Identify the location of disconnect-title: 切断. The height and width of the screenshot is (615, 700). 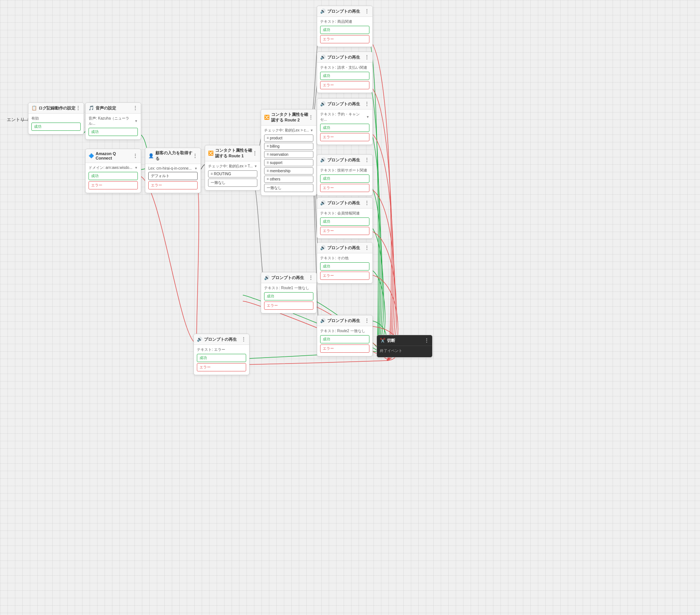
(406, 341).